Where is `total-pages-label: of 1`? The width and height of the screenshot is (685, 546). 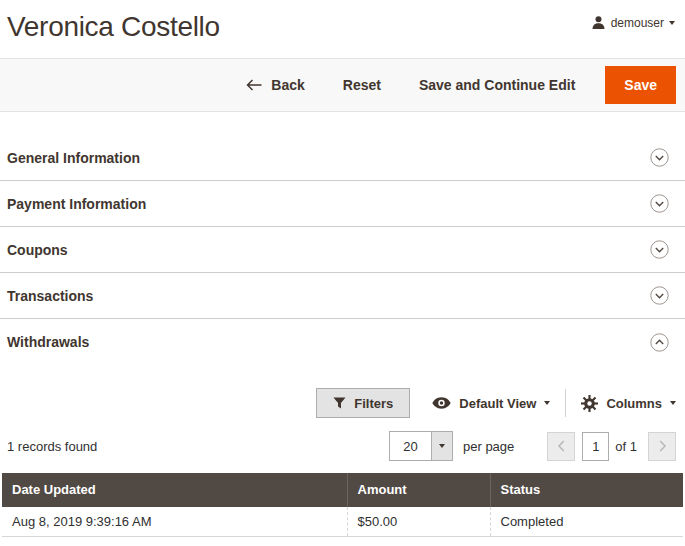
total-pages-label: of 1 is located at coordinates (626, 446).